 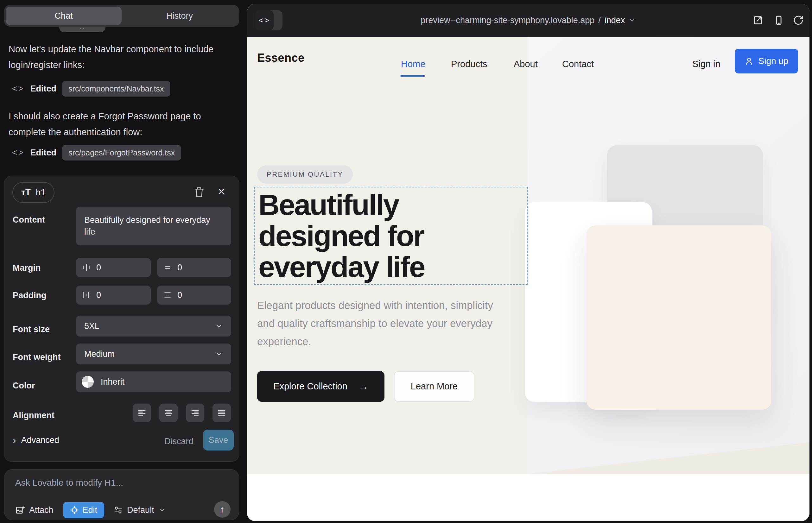 I want to click on send-button: ↑, so click(x=222, y=509).